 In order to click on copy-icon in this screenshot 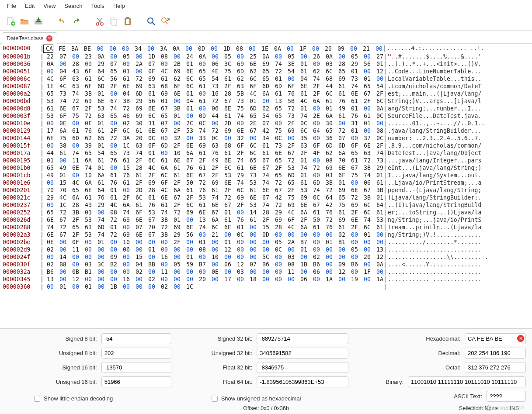, I will do `click(114, 21)`.